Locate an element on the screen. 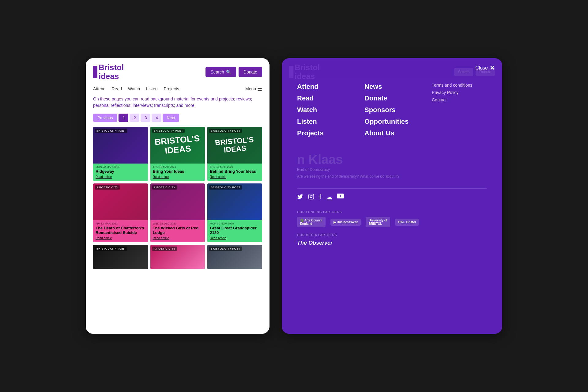  card-8: A POETIC CITY is located at coordinates (178, 257).